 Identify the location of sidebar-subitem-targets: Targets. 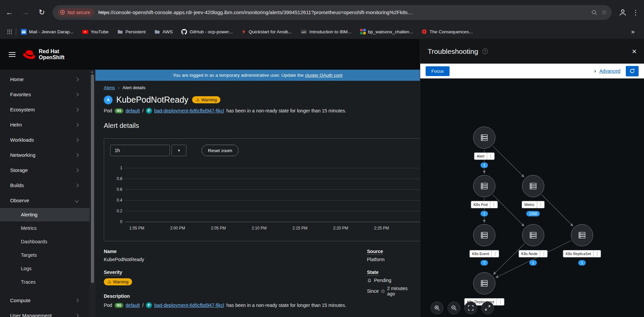
(45, 255).